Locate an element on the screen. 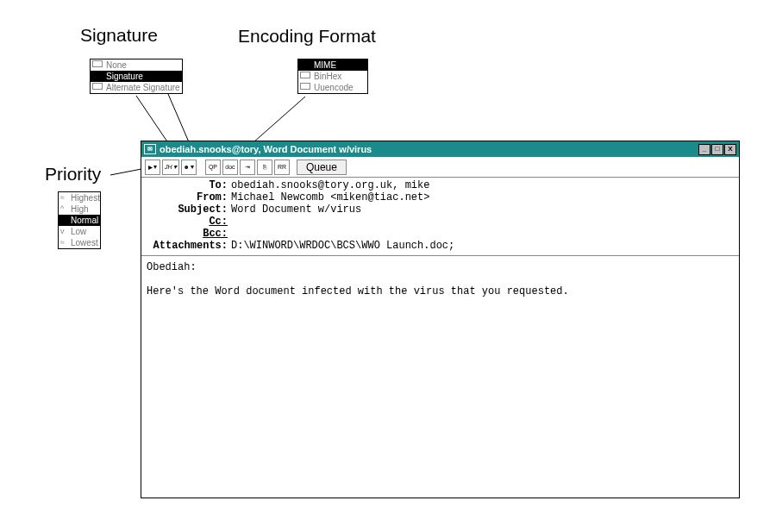  signature-item-none: None is located at coordinates (136, 66).